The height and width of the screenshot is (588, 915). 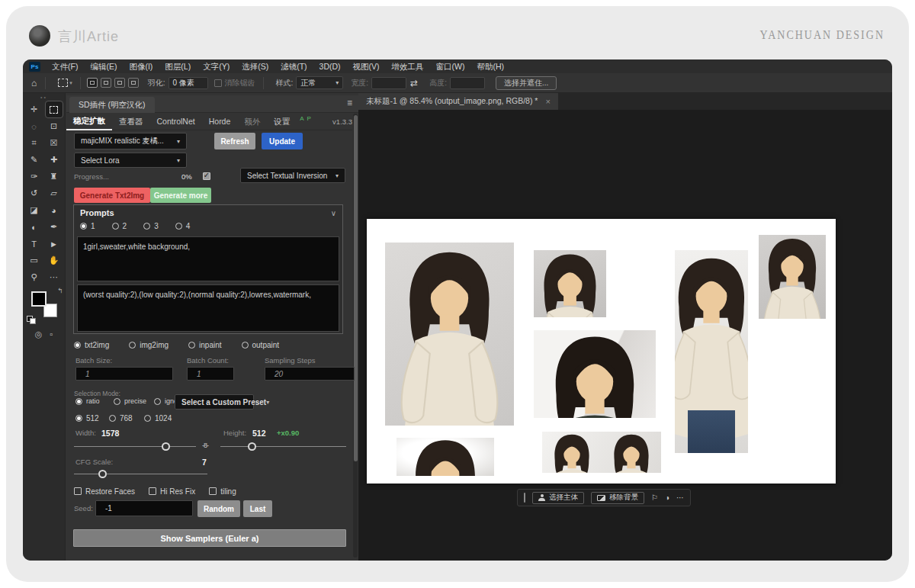 What do you see at coordinates (595, 374) in the screenshot?
I see `photo-dark-sweater` at bounding box center [595, 374].